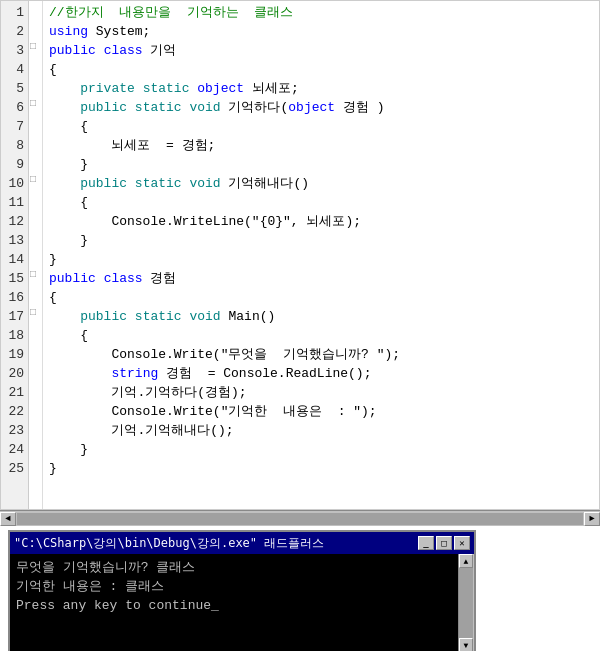 The image size is (600, 651). I want to click on terminal-title: "C:\CSharp\강의\bin\Debug\강의.exe" 래드플러스, so click(169, 544).